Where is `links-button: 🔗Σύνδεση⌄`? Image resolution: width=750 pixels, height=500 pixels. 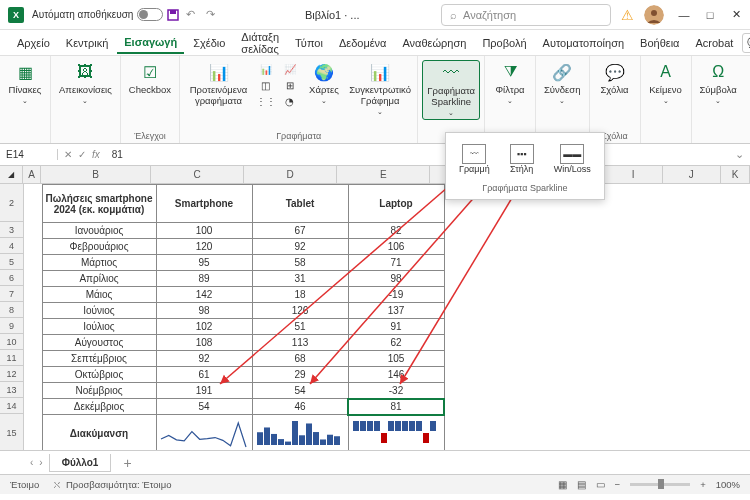 links-button: 🔗Σύνδεση⌄ is located at coordinates (562, 84).